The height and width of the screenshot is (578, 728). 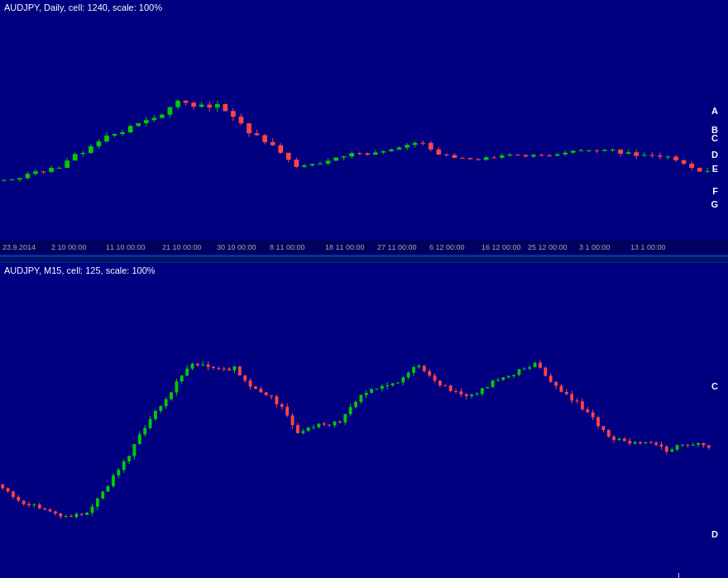 I want to click on time-label-9: 16 12 00:00, so click(x=501, y=247).